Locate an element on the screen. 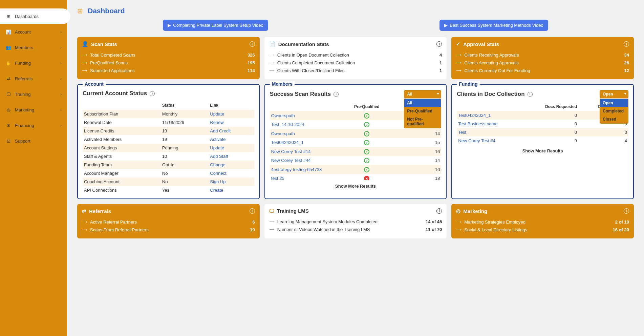  sidebar-item-account: 📊Account› is located at coordinates (34, 32).